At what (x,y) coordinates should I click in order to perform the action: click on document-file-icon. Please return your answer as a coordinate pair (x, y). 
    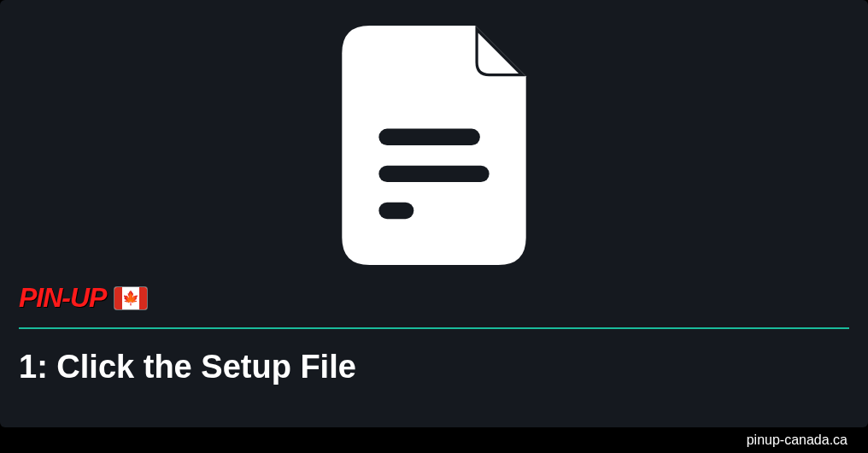
    Looking at the image, I should click on (434, 147).